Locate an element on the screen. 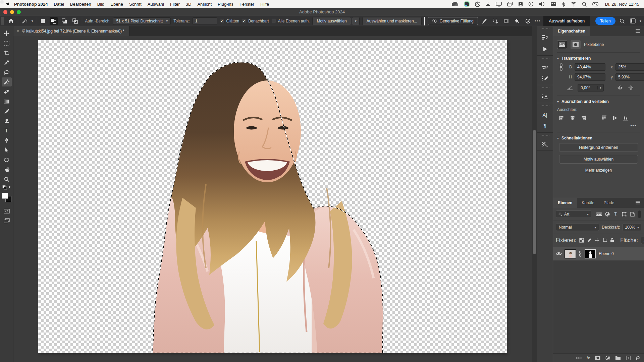  brush-tool is located at coordinates (7, 111).